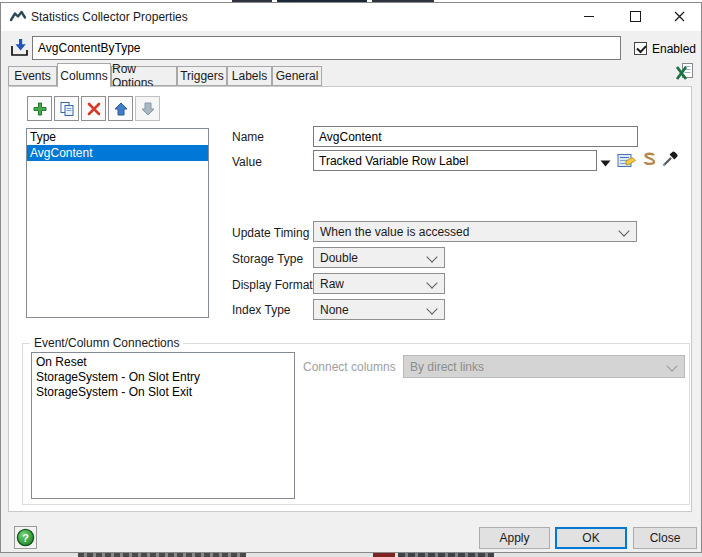 This screenshot has height=557, width=702. Describe the element at coordinates (270, 233) in the screenshot. I see `update-timing-label: Update Timing` at that location.